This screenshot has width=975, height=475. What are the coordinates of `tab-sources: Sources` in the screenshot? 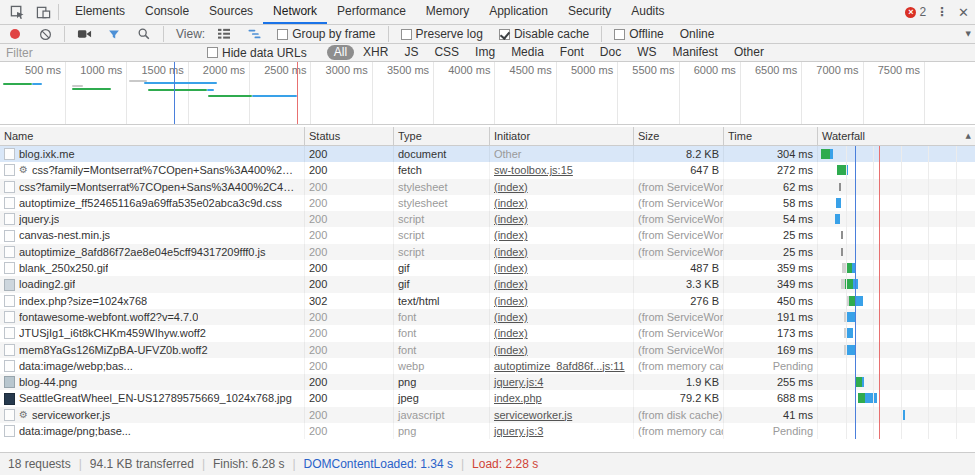 It's located at (231, 12).